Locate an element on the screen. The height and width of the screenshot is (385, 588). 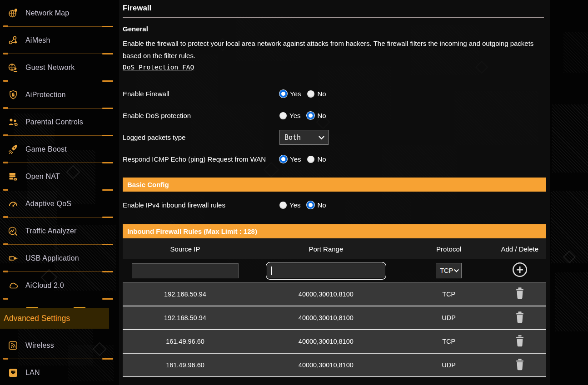
sidebar-item-adaptive-qos: Adaptive QoS is located at coordinates (59, 203).